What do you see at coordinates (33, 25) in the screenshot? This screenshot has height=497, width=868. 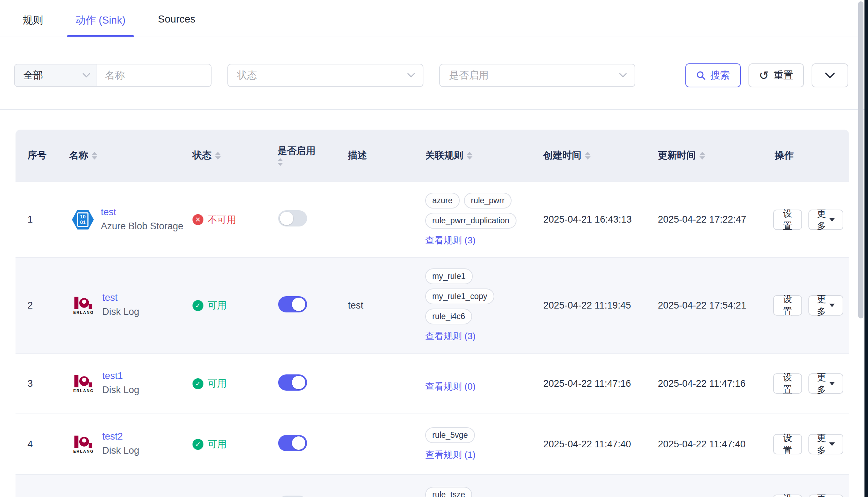 I see `tab-规则: 规则` at bounding box center [33, 25].